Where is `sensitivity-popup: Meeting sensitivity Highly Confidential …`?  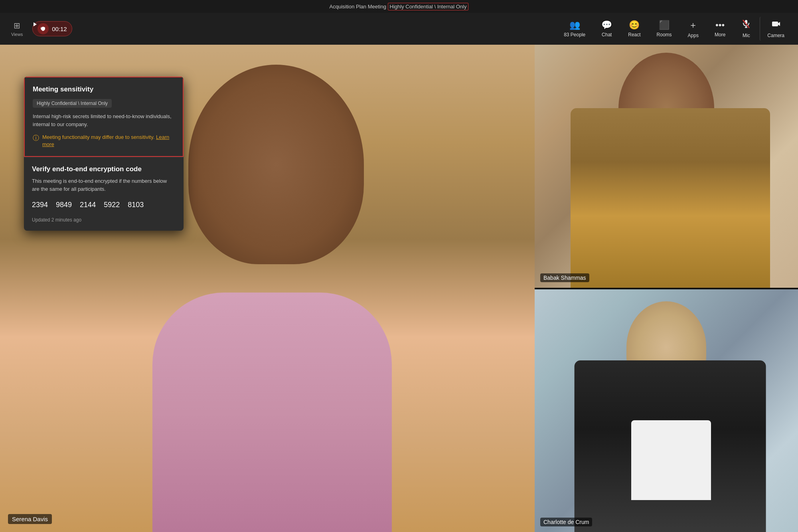 sensitivity-popup: Meeting sensitivity Highly Confidential … is located at coordinates (104, 154).